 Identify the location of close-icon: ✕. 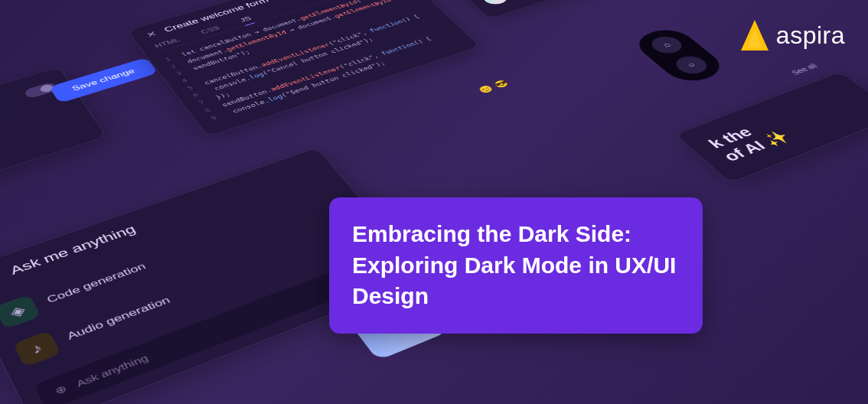
(152, 34).